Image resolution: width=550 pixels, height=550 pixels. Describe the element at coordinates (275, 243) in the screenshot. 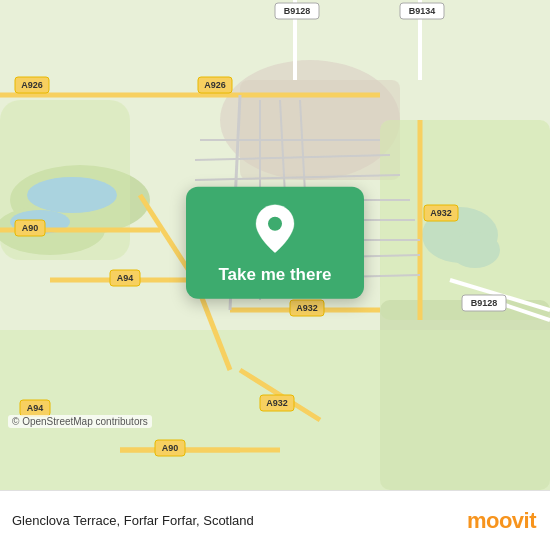

I see `action-card: Take me there` at that location.